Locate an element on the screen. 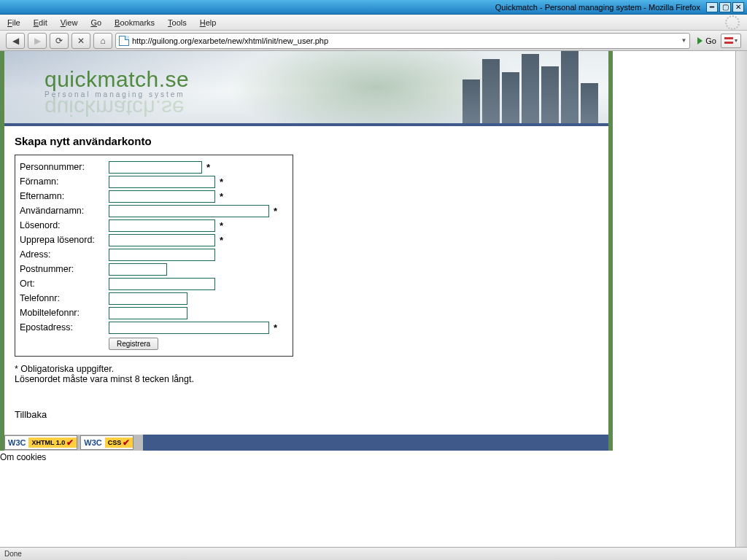 This screenshot has width=747, height=560. flag-icon is located at coordinates (729, 41).